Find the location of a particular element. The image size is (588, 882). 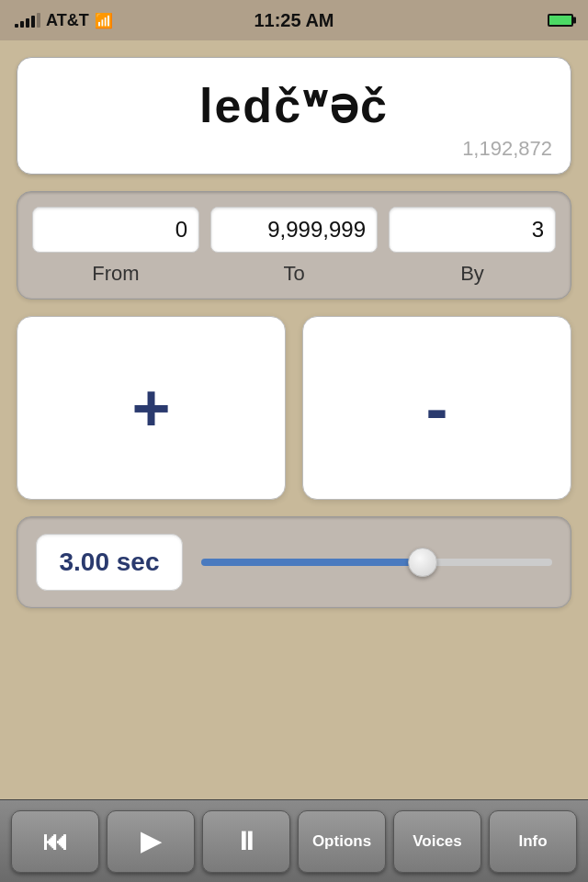

status-time: 11:25 AM is located at coordinates (294, 20).